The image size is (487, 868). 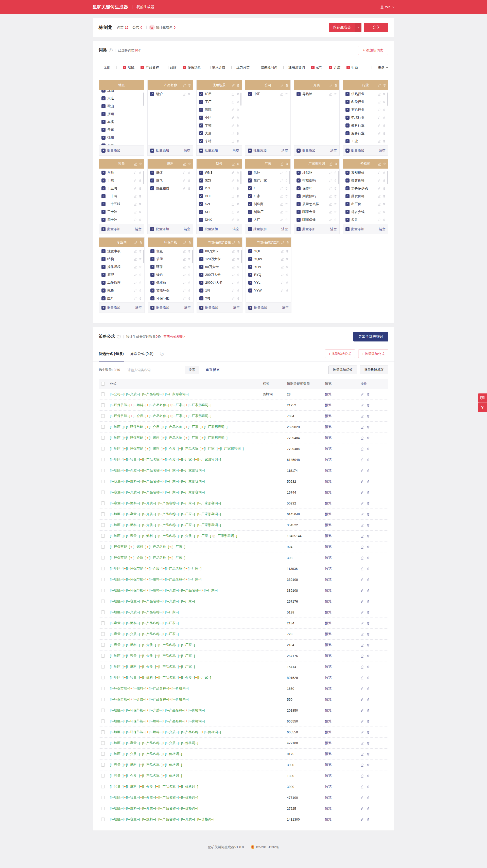 I want to click on help-icon: ?, so click(x=162, y=354).